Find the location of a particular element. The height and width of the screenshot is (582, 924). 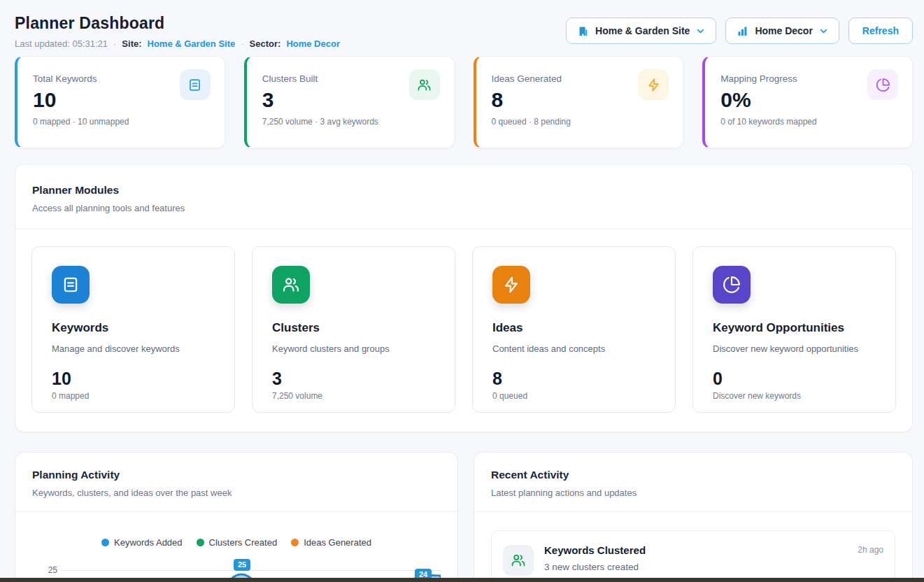

stat-card-total-keywords: Total Keywords 10 0 mapped · 10 unmapped is located at coordinates (120, 102).